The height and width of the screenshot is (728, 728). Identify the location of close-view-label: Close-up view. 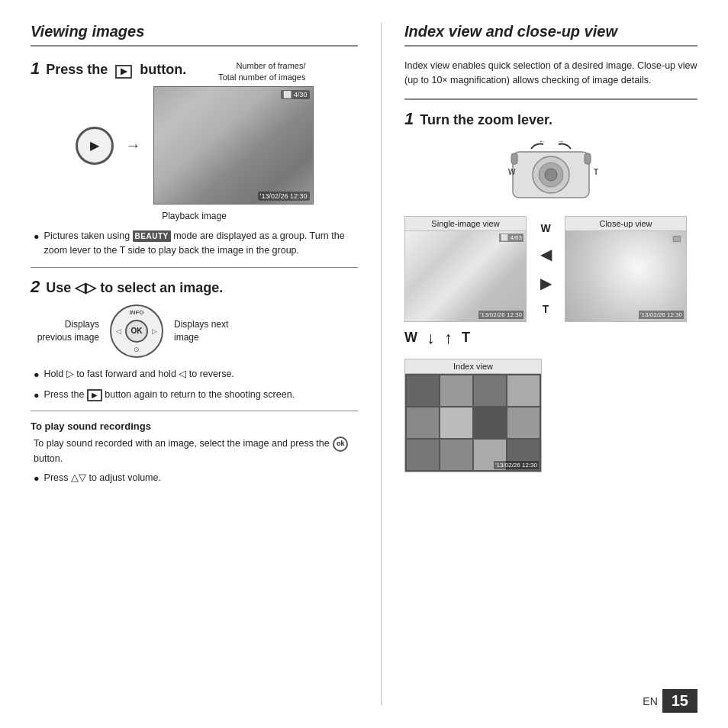
(626, 223).